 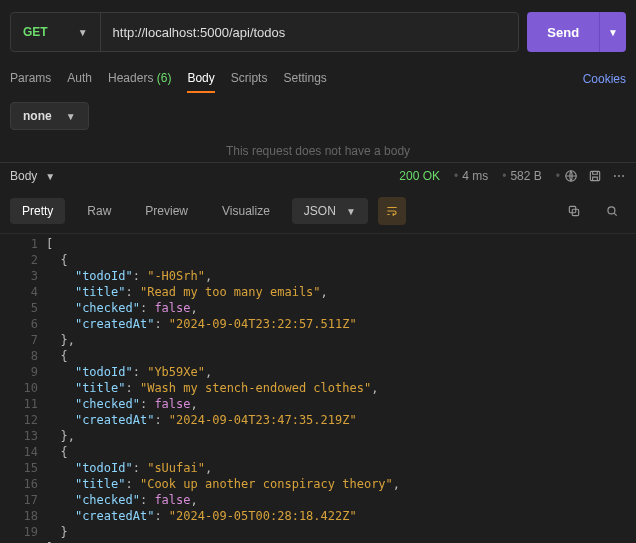 What do you see at coordinates (320, 211) in the screenshot?
I see `format-label: JSON` at bounding box center [320, 211].